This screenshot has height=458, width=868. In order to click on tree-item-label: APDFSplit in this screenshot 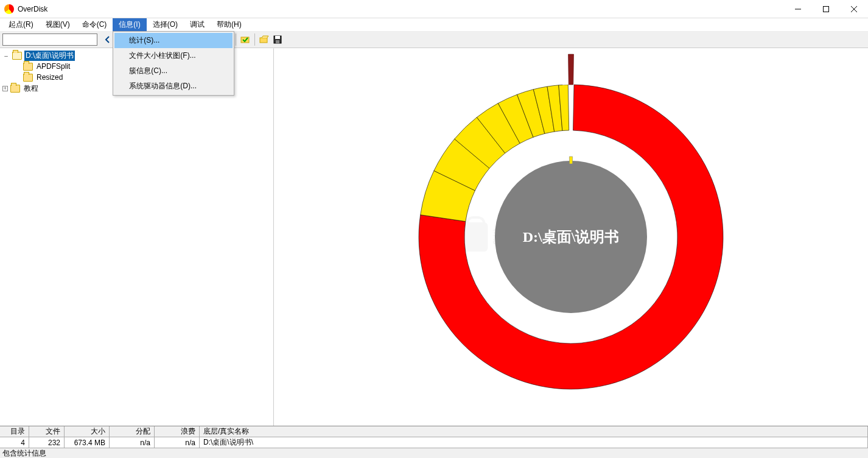, I will do `click(54, 66)`.